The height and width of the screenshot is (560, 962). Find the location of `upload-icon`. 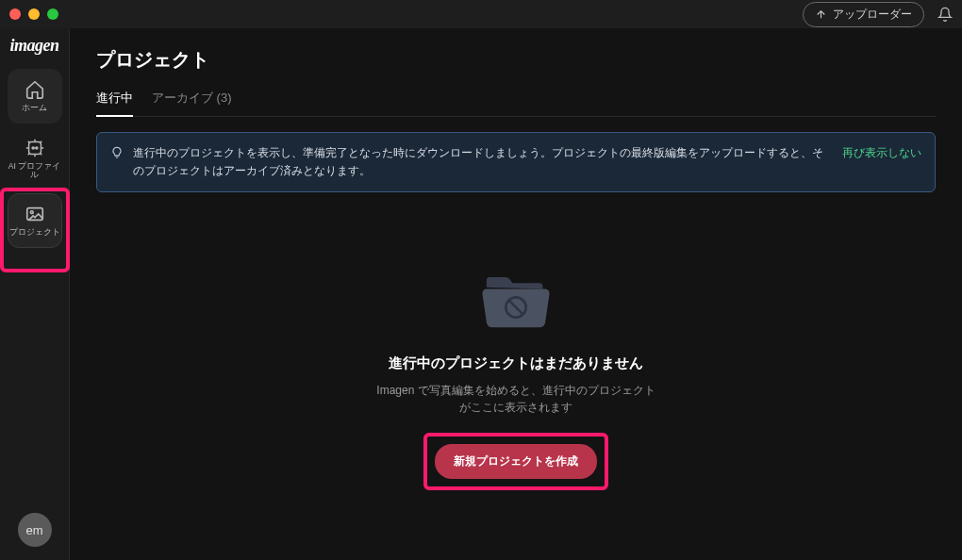

upload-icon is located at coordinates (821, 15).